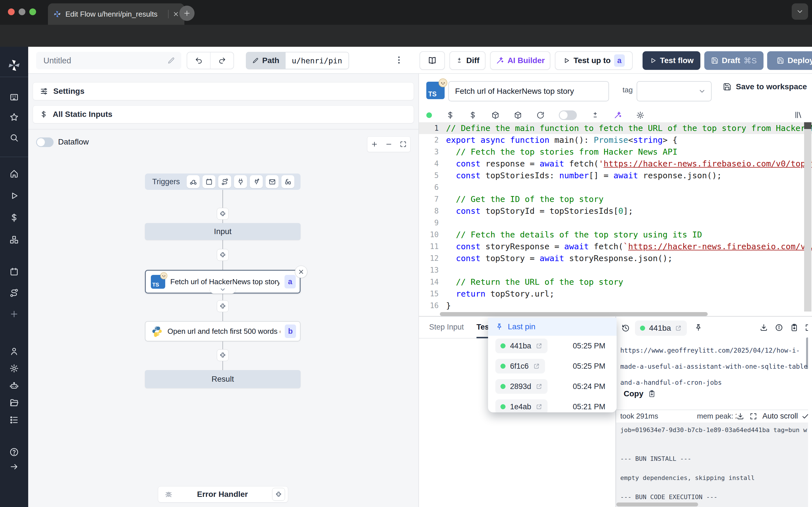 This screenshot has height=507, width=812. I want to click on dataflow-toggle, so click(45, 142).